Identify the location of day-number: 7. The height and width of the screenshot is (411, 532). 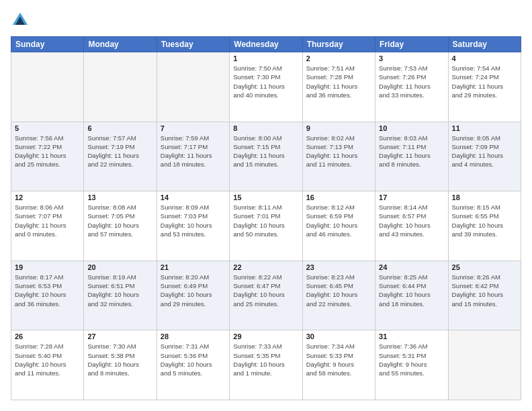
(193, 128).